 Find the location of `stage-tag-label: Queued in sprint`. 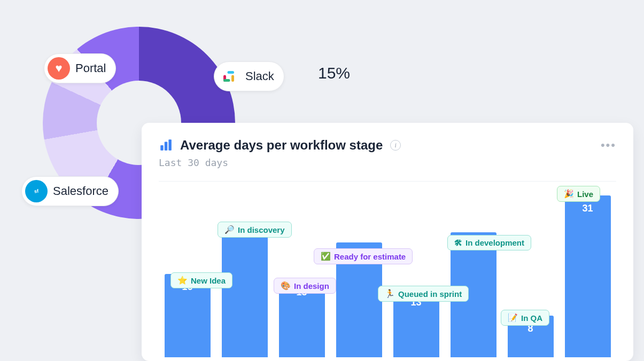

stage-tag-label: Queued in sprint is located at coordinates (430, 294).